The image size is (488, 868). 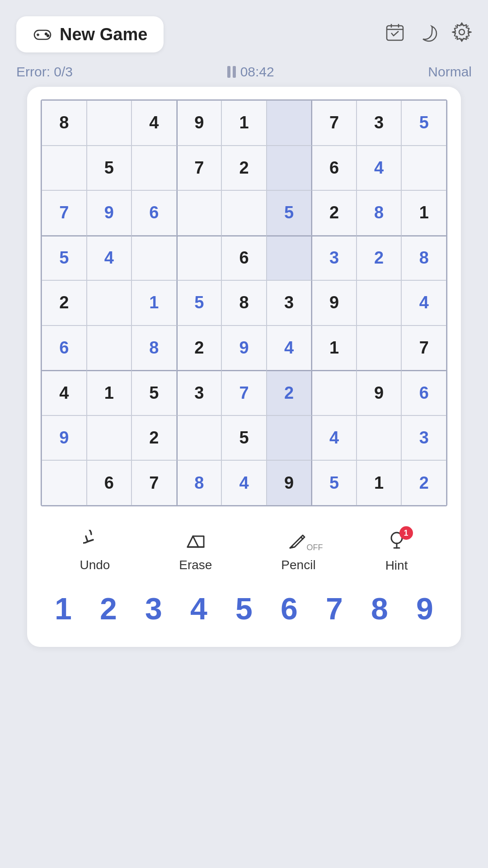 I want to click on num-btn-3: 3, so click(x=154, y=609).